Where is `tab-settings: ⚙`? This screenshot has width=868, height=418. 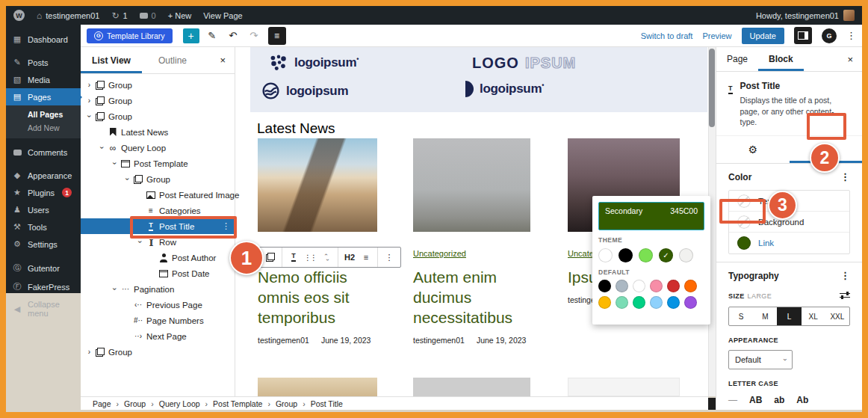
tab-settings: ⚙ is located at coordinates (753, 150).